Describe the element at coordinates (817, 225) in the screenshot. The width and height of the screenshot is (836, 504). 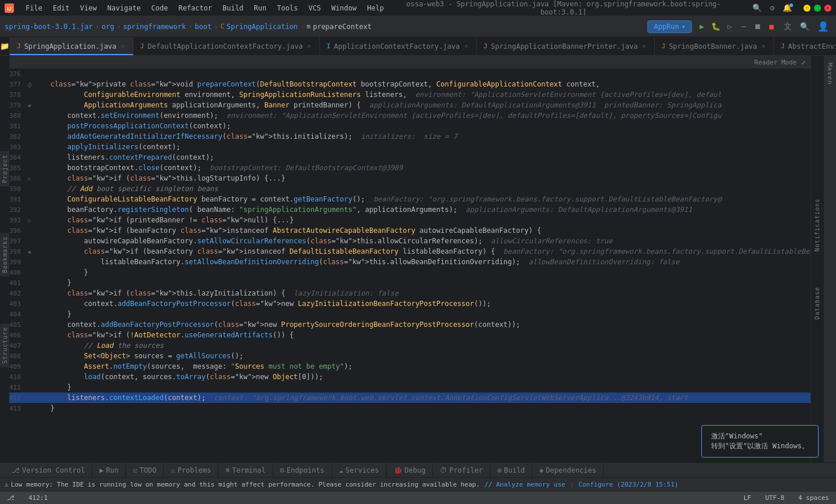
I see `notifications-label: Notifications` at that location.